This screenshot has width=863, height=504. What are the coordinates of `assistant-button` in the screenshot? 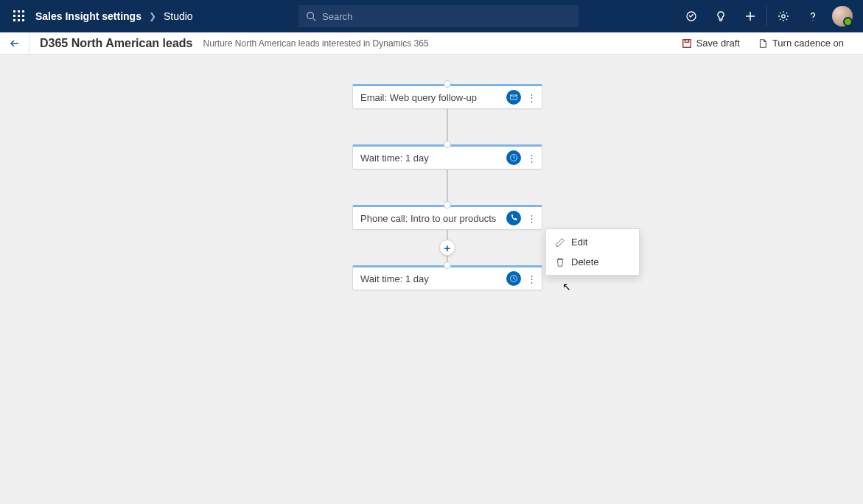 It's located at (691, 16).